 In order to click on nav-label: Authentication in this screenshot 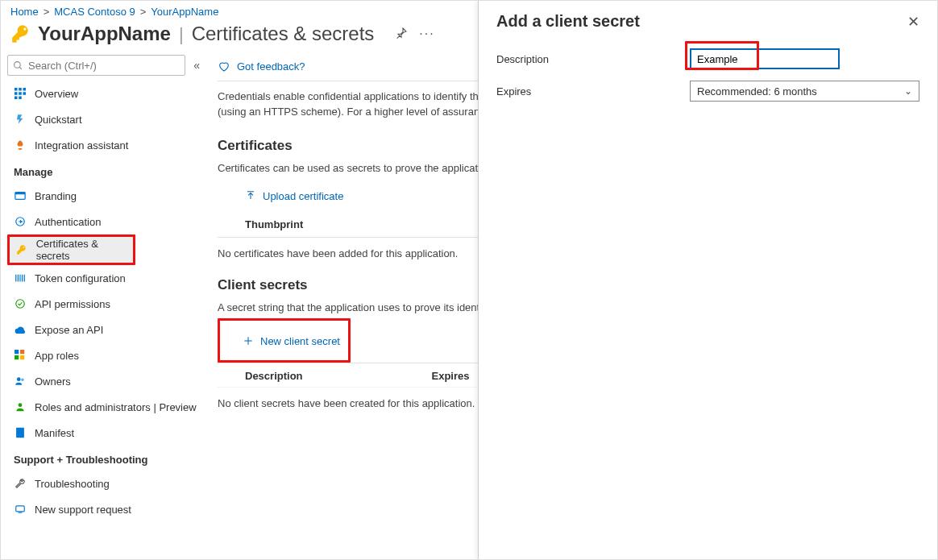, I will do `click(68, 222)`.